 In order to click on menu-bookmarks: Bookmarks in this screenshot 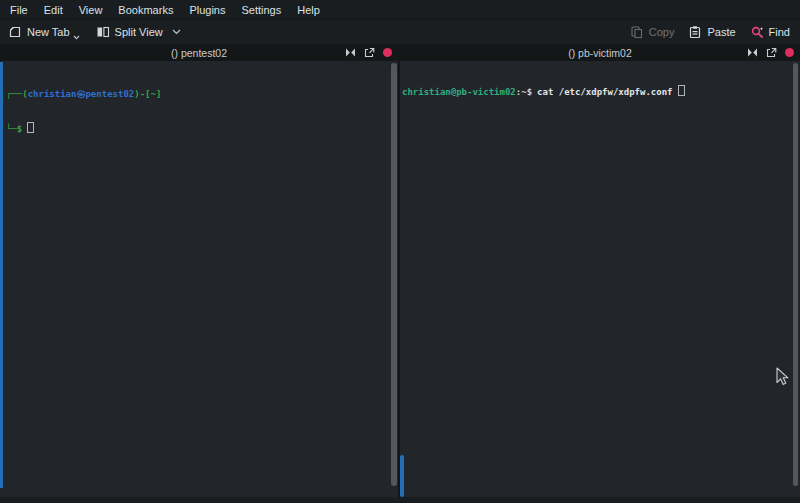, I will do `click(146, 10)`.